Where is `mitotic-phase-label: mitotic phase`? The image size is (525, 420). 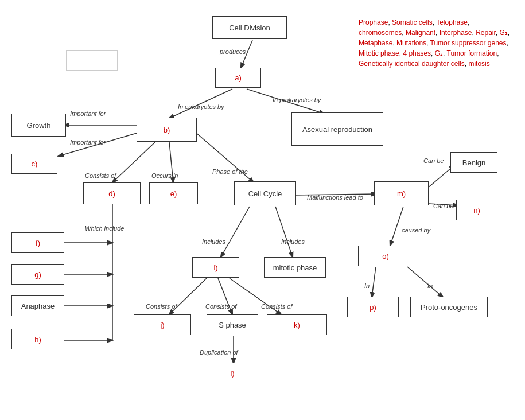 mitotic-phase-label: mitotic phase is located at coordinates (295, 267).